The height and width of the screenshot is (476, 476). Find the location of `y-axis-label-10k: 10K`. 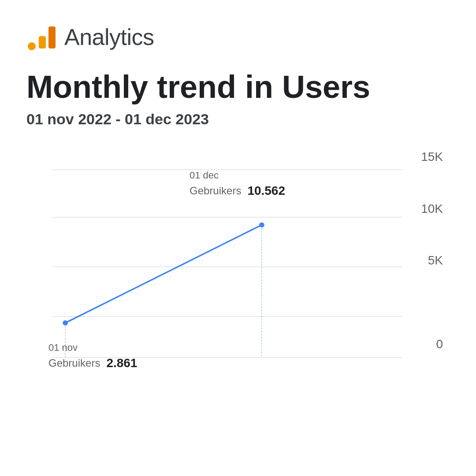

y-axis-label-10k: 10K is located at coordinates (432, 209).